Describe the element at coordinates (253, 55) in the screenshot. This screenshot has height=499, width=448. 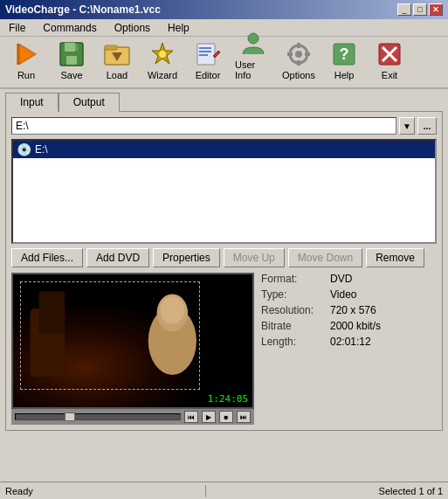
I see `userinfo-button: User Info` at that location.